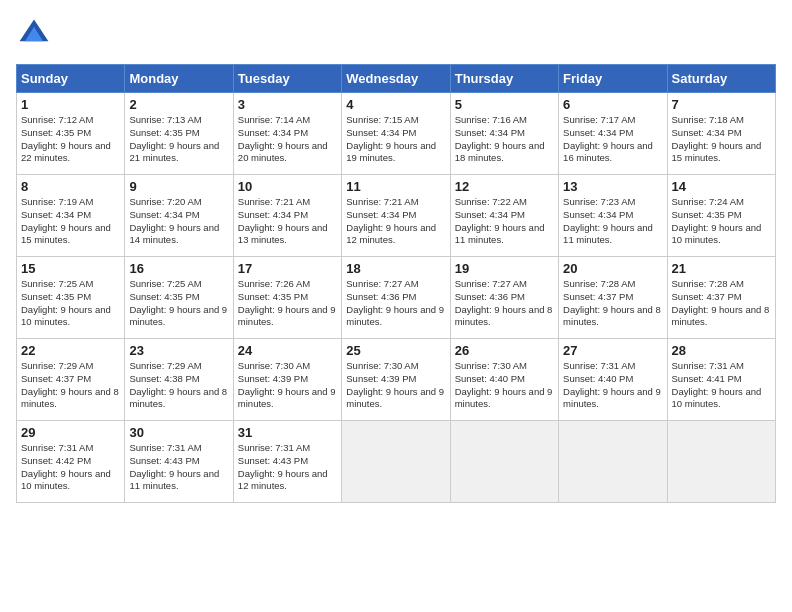 The height and width of the screenshot is (612, 792). What do you see at coordinates (178, 350) in the screenshot?
I see `day-number: 23` at bounding box center [178, 350].